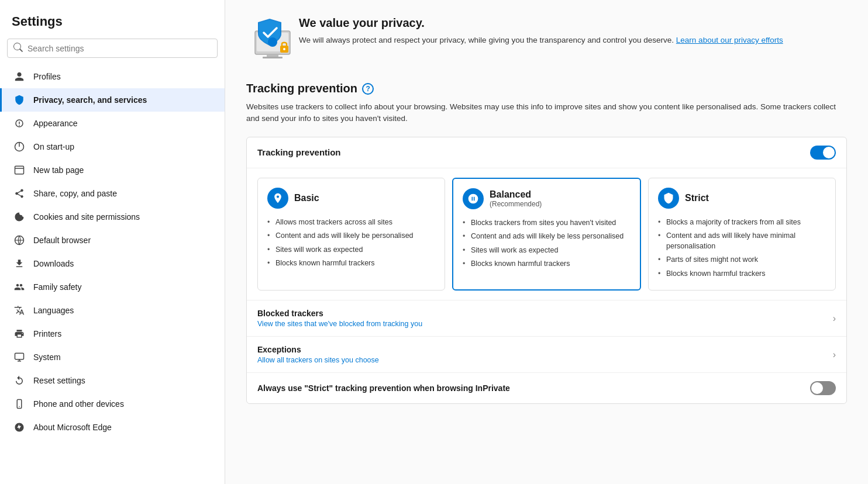 Image resolution: width=868 pixels, height=484 pixels. Describe the element at coordinates (546, 89) in the screenshot. I see `tracking-section-heading: Tracking prevention ?` at that location.